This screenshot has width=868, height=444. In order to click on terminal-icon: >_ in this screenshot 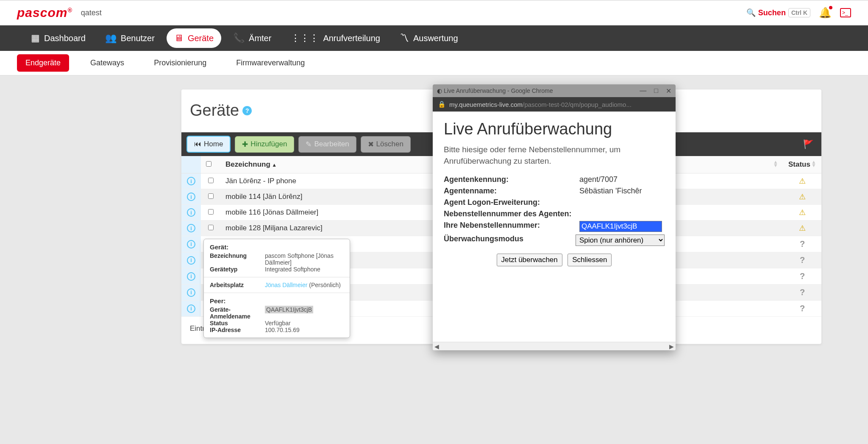, I will do `click(846, 13)`.